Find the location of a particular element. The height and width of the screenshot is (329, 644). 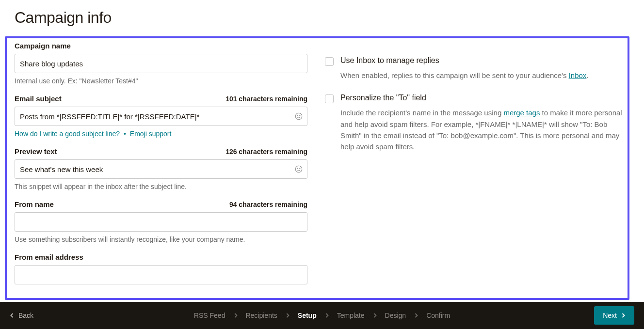

personalize-to-checkbox is located at coordinates (329, 99).